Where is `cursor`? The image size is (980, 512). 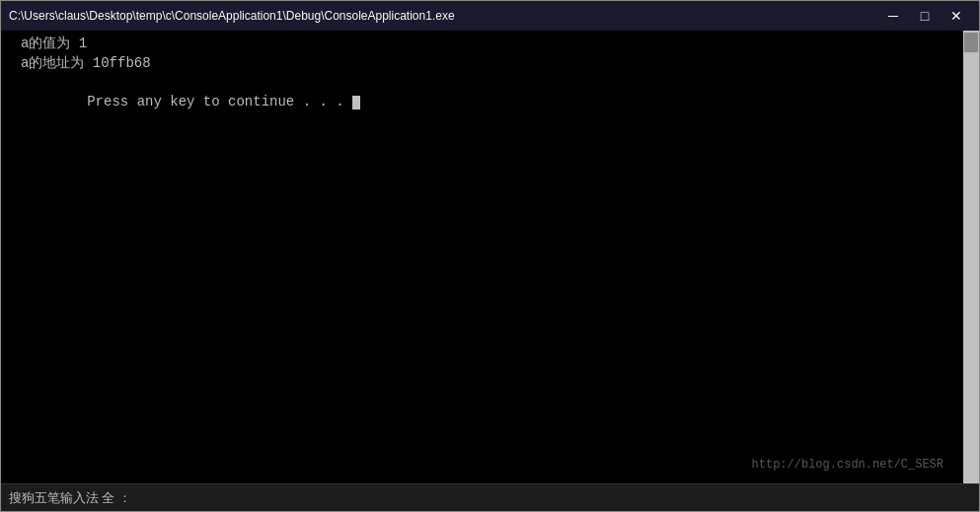 cursor is located at coordinates (356, 103).